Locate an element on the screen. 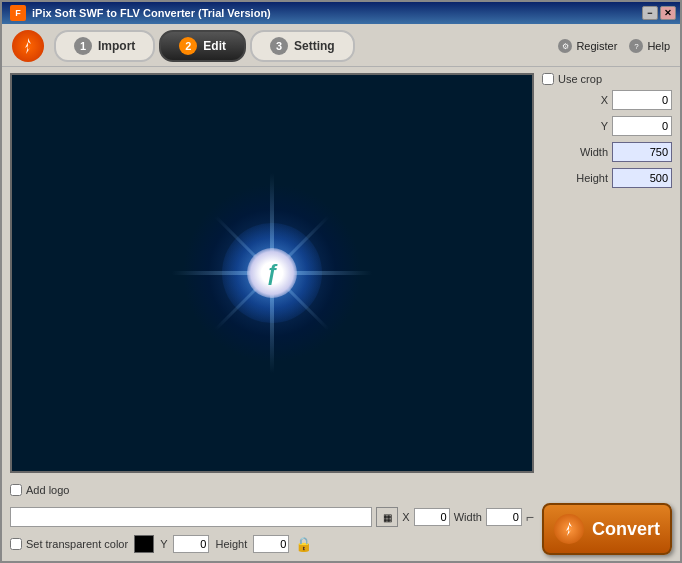  crop-x-input is located at coordinates (642, 100).